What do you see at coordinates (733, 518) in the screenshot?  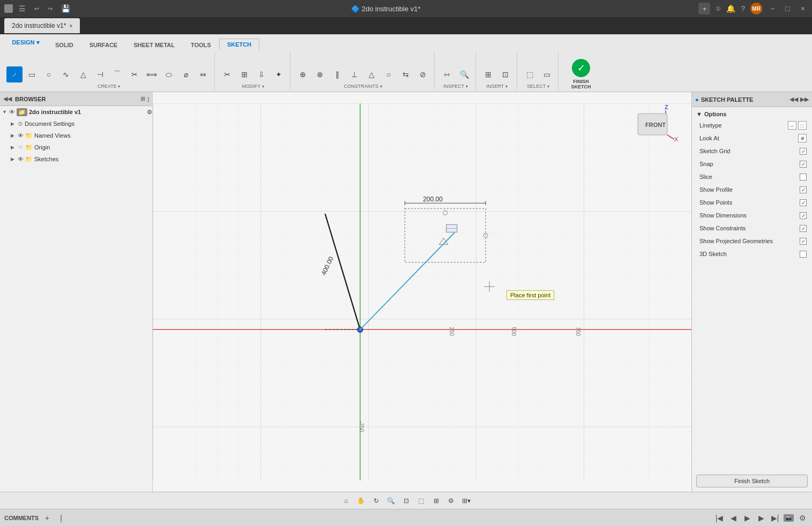 I see `nav-prev-button: ◀` at bounding box center [733, 518].